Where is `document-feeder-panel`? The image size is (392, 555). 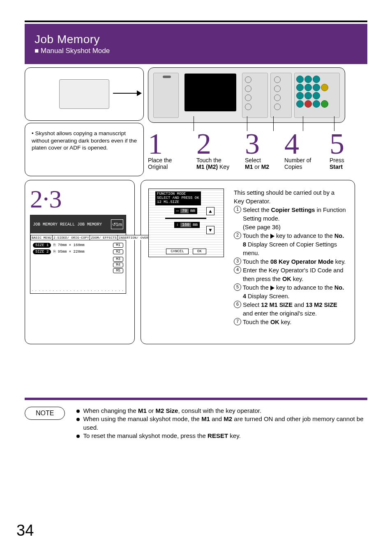 document-feeder-panel is located at coordinates (84, 94).